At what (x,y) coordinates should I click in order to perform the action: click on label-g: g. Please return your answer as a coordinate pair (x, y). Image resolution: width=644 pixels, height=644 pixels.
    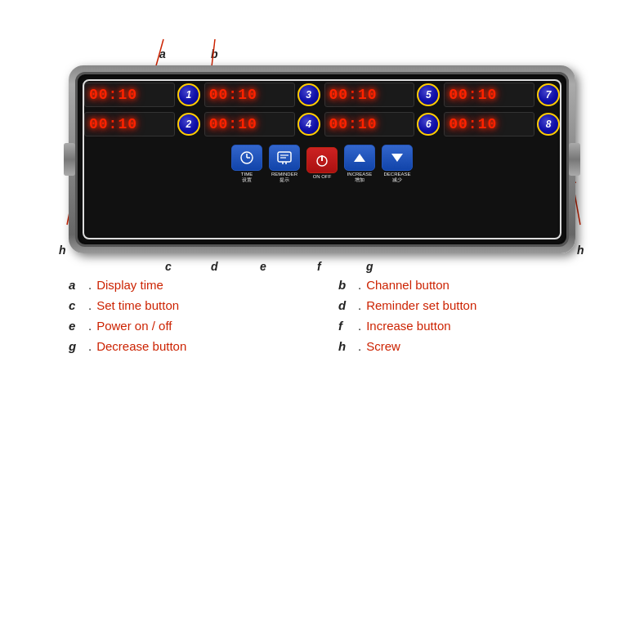
    Looking at the image, I should click on (369, 266).